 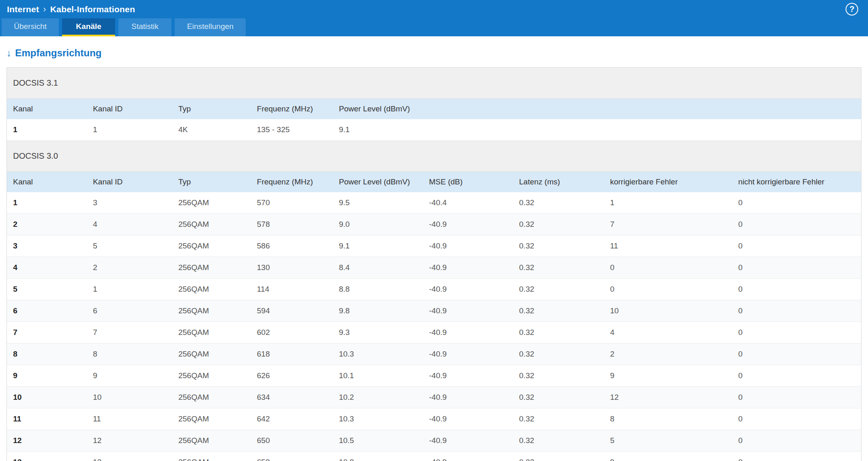 I want to click on table-cell: 10, so click(x=130, y=397).